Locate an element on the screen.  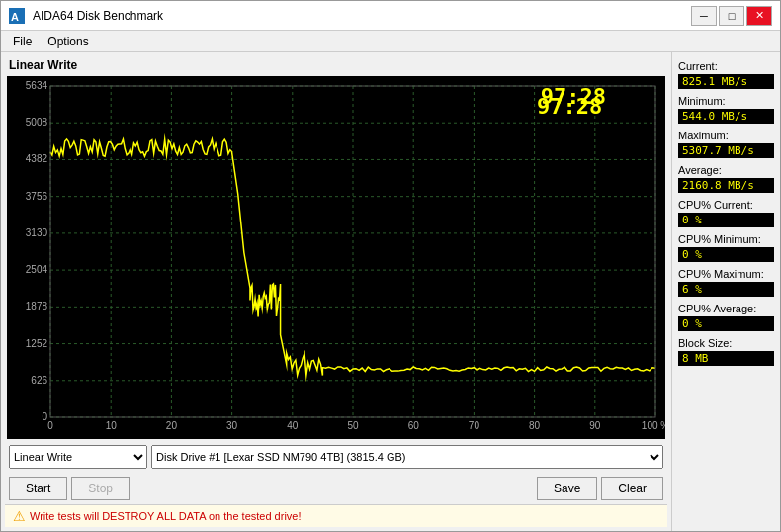
warning-bar: ⚠ Write tests will DESTROY ALL DATA on t… is located at coordinates (336, 516).